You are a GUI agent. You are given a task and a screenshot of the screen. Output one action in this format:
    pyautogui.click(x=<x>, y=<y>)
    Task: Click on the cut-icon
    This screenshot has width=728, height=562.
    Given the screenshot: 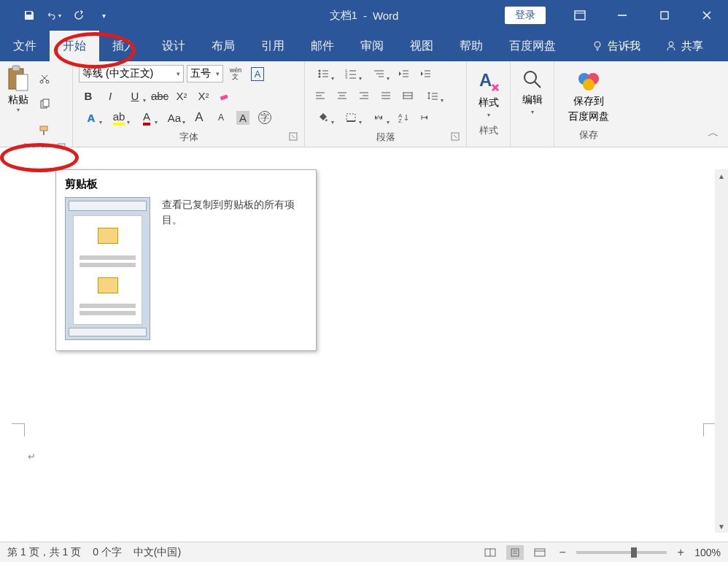 What is the action you would take?
    pyautogui.click(x=44, y=78)
    